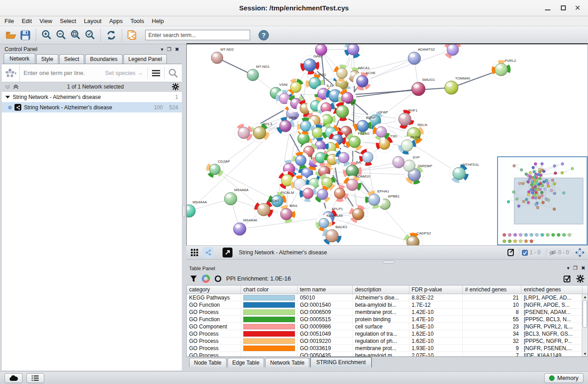 The width and height of the screenshot is (588, 384). Describe the element at coordinates (585, 314) in the screenshot. I see `scroll-thumb` at that location.